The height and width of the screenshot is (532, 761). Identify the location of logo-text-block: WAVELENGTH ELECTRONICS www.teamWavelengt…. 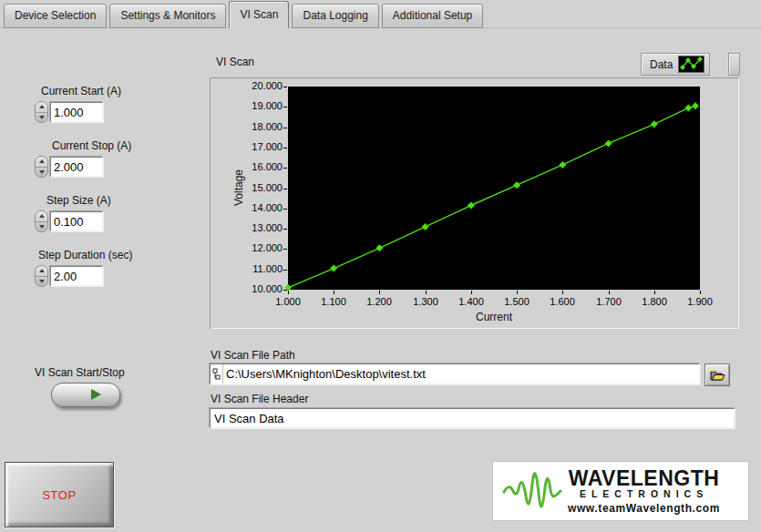
(643, 492).